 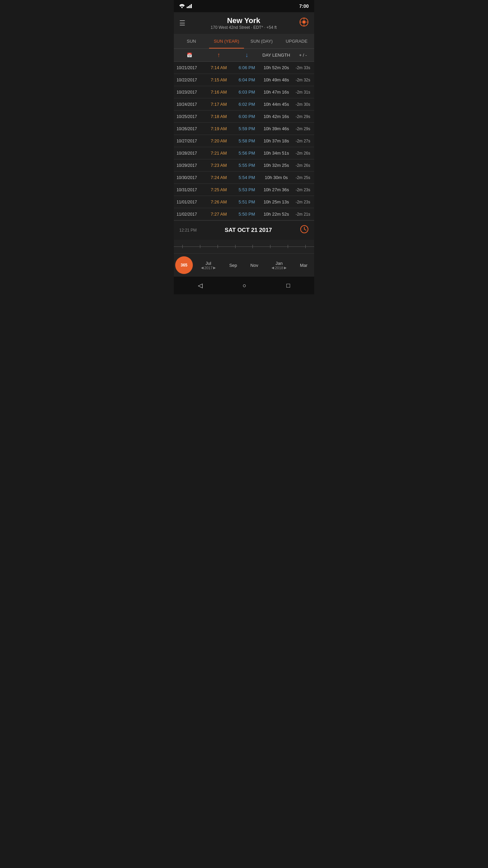 I want to click on table-row: 10/23/2017 7:16 AM 6:03 PM 10h 47m 16s -…, so click(x=244, y=92).